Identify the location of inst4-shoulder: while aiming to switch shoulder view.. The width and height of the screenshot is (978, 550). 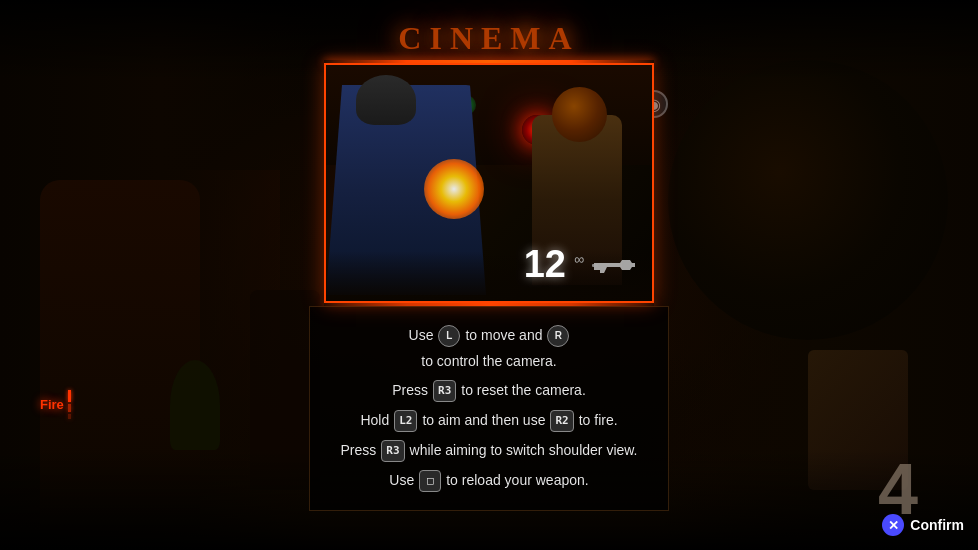
(524, 451).